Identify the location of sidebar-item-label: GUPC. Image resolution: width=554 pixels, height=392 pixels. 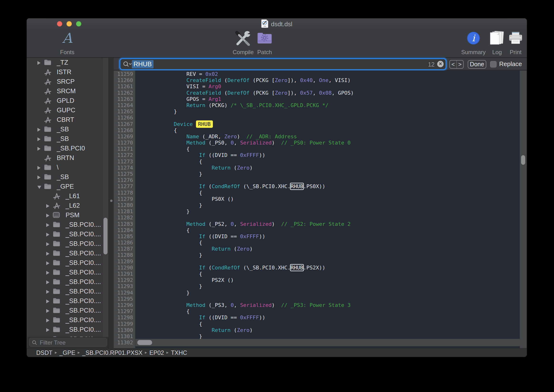
(66, 110).